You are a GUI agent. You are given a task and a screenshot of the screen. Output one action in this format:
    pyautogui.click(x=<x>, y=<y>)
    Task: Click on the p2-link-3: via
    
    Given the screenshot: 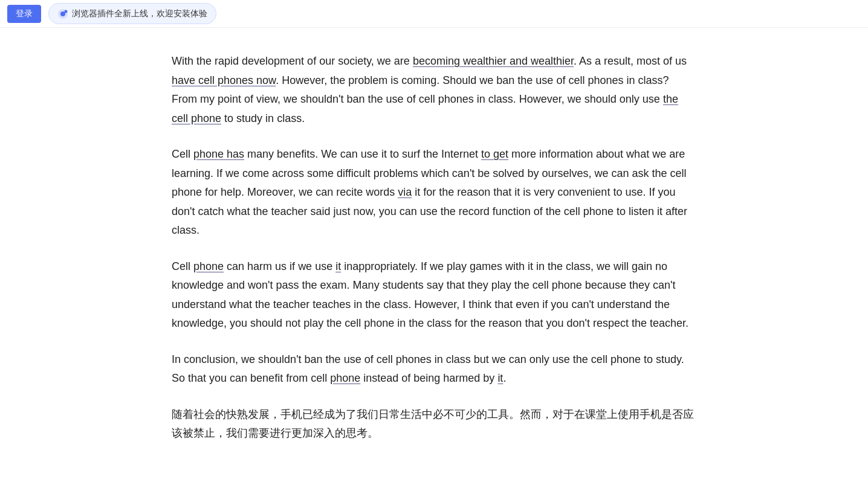 What is the action you would take?
    pyautogui.click(x=405, y=192)
    